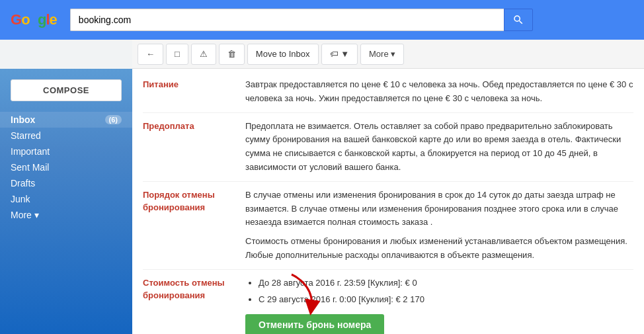 The width and height of the screenshot is (644, 334). I want to click on sidebar-item-junk: Junk, so click(66, 199).